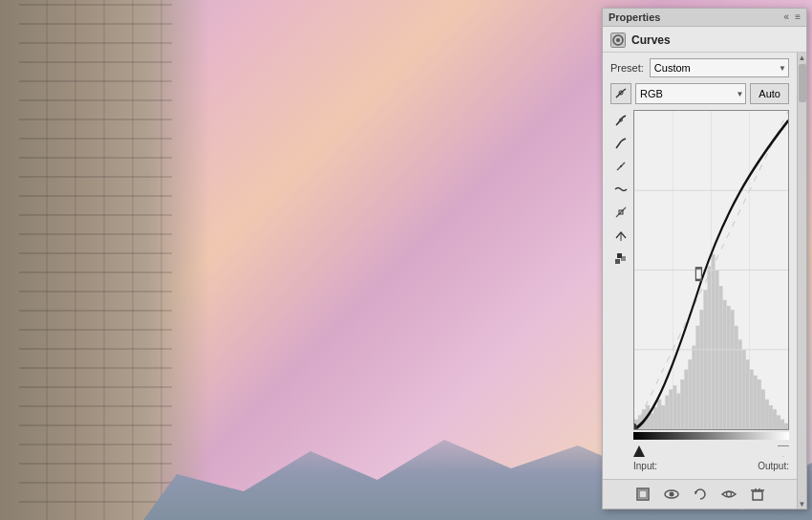 The width and height of the screenshot is (812, 520). What do you see at coordinates (627, 68) in the screenshot?
I see `preset-label: Preset:` at bounding box center [627, 68].